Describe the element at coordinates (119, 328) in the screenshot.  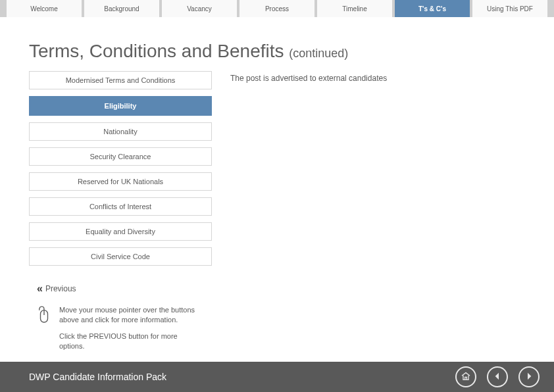
I see `help-block: Move your mouse pointer over the buttons…` at that location.